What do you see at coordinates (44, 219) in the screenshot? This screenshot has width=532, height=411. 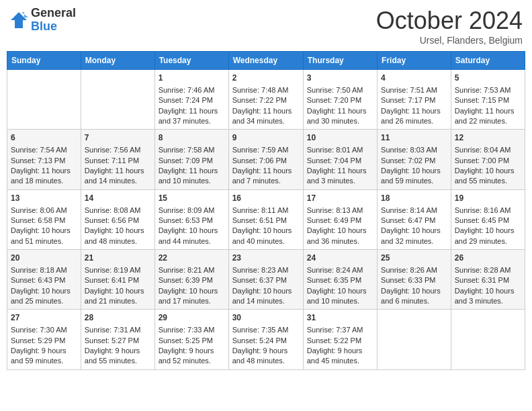 I see `calendar-cell: 13Sunrise: 8:06 AMSunset: 6:58 PMDayligh…` at bounding box center [44, 219].